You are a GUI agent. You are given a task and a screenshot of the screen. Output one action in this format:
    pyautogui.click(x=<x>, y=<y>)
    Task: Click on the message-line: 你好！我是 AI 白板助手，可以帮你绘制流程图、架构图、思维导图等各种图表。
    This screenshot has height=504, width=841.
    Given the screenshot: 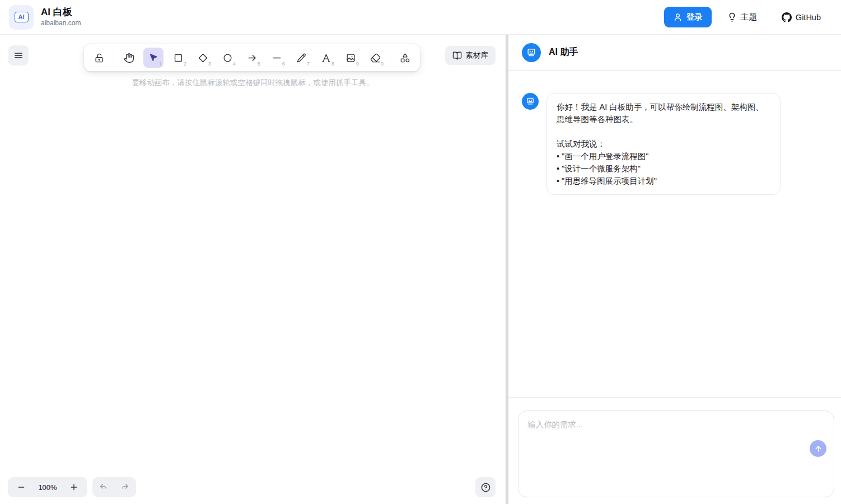 What is the action you would take?
    pyautogui.click(x=664, y=113)
    